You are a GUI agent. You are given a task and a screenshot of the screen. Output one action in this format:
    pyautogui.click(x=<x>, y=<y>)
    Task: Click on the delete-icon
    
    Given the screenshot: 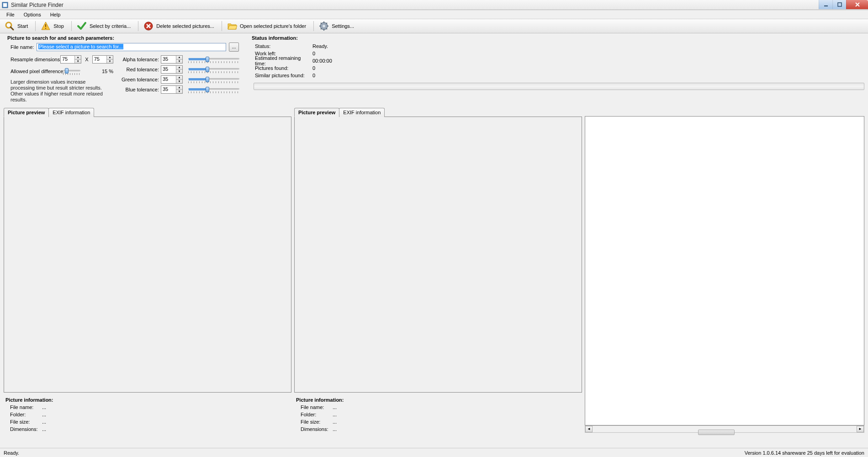 What is the action you would take?
    pyautogui.click(x=148, y=26)
    